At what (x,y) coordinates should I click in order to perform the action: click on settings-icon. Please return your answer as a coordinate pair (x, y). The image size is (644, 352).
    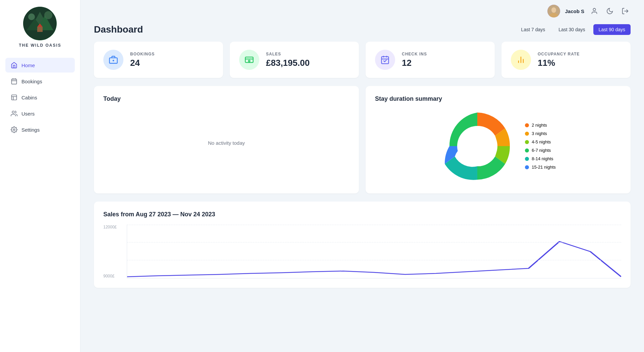
    Looking at the image, I should click on (14, 130).